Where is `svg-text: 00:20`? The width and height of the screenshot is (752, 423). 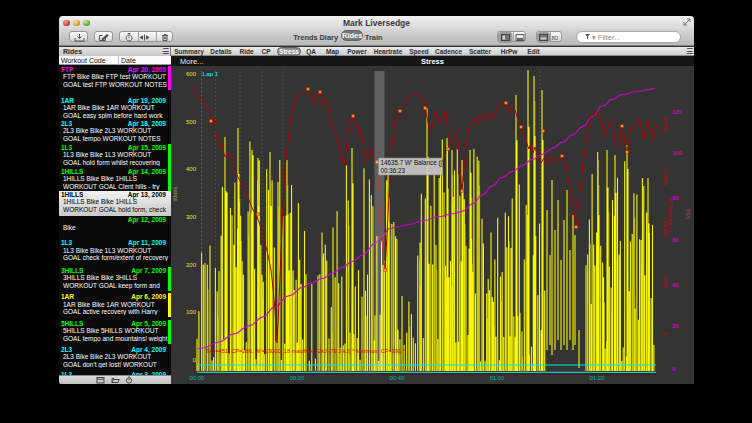
svg-text: 00:20 is located at coordinates (298, 378).